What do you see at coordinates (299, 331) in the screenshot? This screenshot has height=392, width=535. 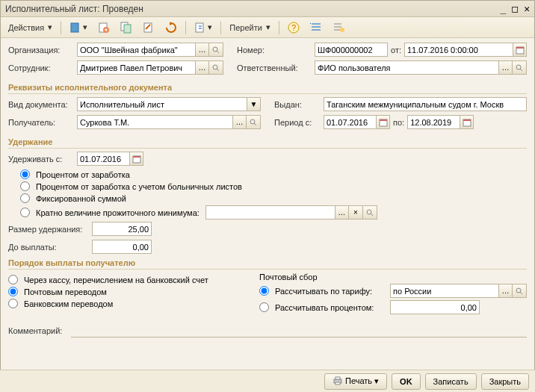 I see `comment-input` at bounding box center [299, 331].